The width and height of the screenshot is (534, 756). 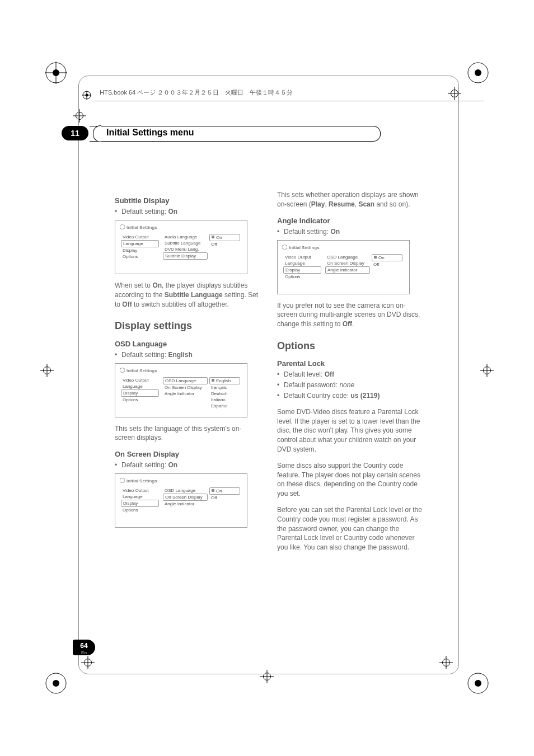 What do you see at coordinates (350, 375) in the screenshot?
I see `right-column: This sets whether operation displays are…` at bounding box center [350, 375].